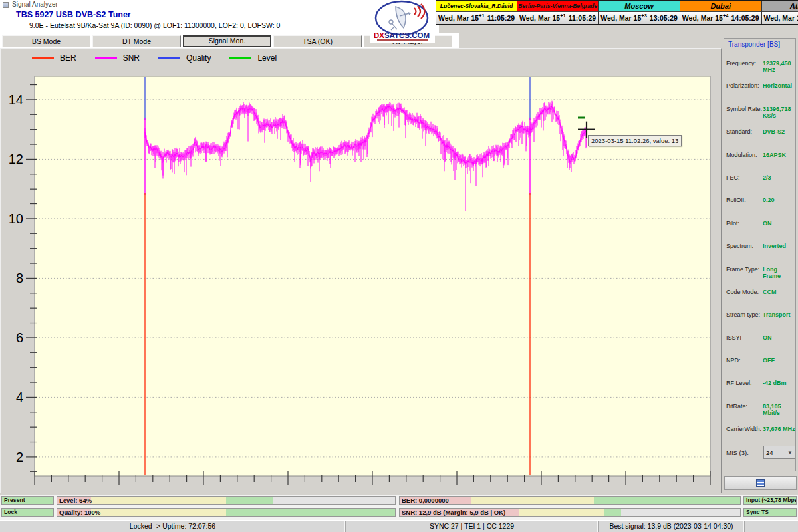 Image resolution: width=798 pixels, height=532 pixels. Describe the element at coordinates (745, 178) in the screenshot. I see `field-label: FEC:` at that location.